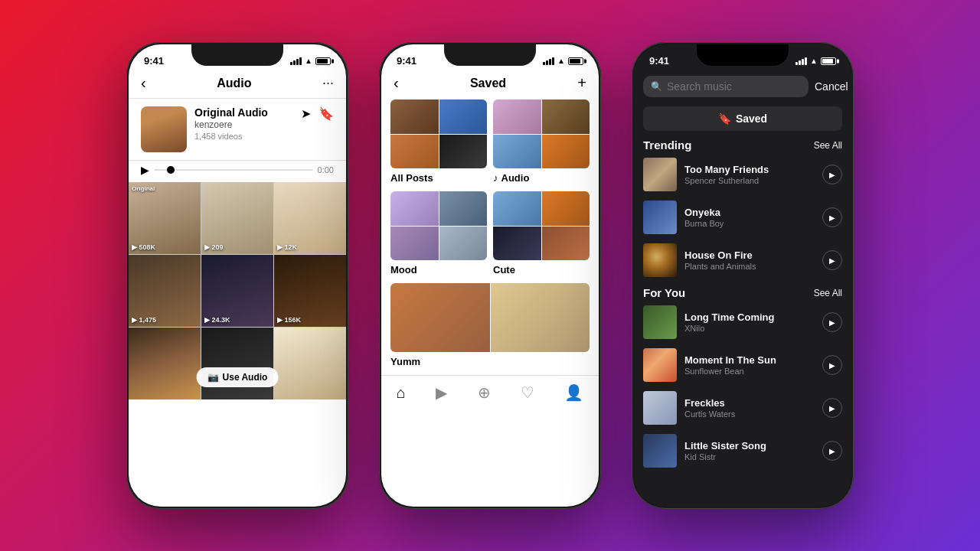 This screenshot has width=980, height=551. I want to click on track-info-2: Onyeka Burna Boy, so click(750, 217).